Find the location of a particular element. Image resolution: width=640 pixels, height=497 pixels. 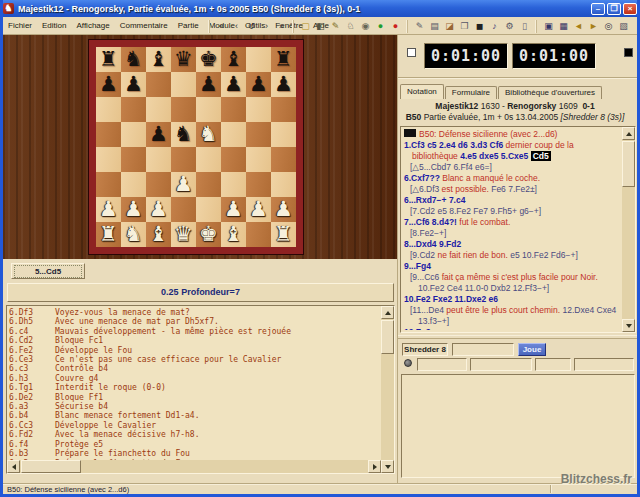

restore-button: ❐ is located at coordinates (614, 9).